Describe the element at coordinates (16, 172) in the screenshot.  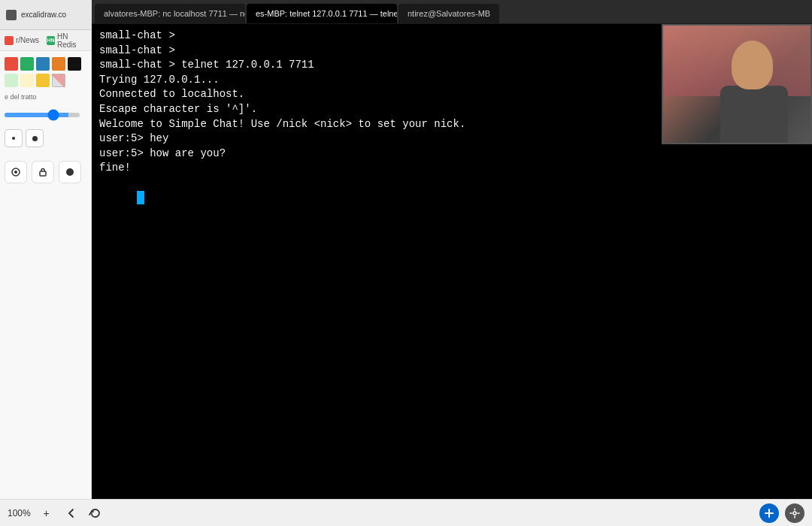
I see `tool-refresh` at that location.